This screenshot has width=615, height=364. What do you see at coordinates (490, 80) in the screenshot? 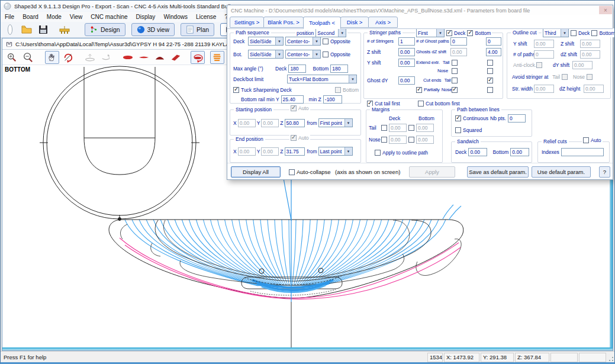
I see `cut-ends-tail-bottom-checkbox` at bounding box center [490, 80].